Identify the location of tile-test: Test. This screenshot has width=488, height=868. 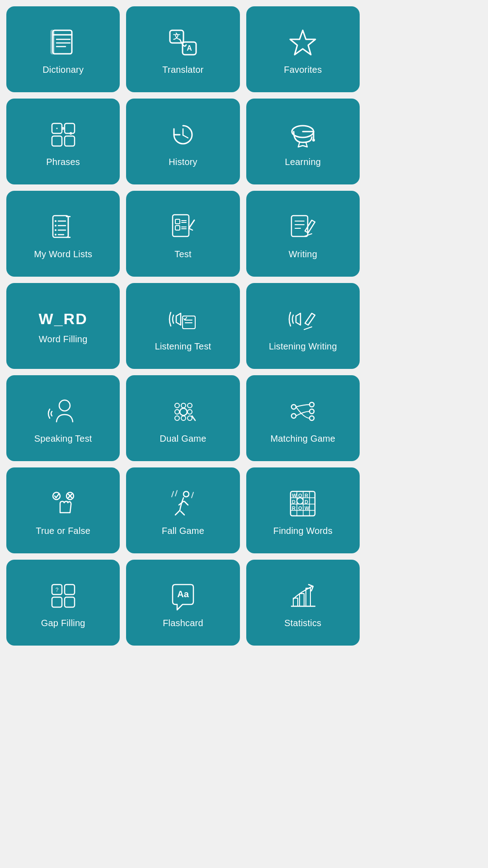
(183, 234).